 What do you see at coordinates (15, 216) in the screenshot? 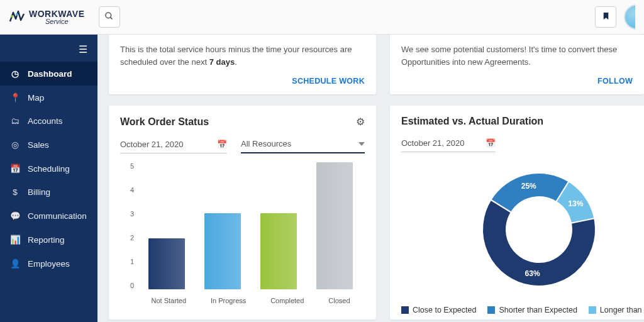
I see `chat-icon: 💬` at bounding box center [15, 216].